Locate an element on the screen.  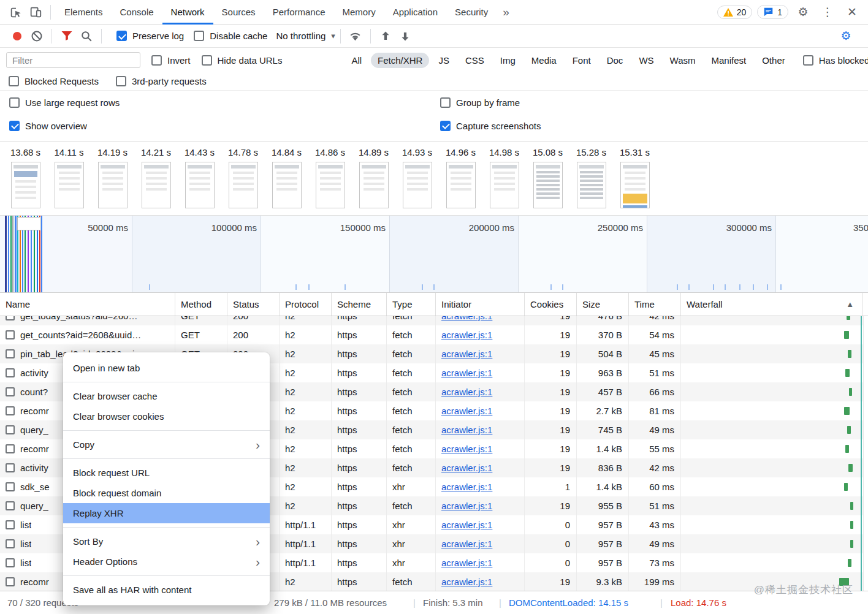
throttling-select: No throttling ▾ is located at coordinates (305, 36).